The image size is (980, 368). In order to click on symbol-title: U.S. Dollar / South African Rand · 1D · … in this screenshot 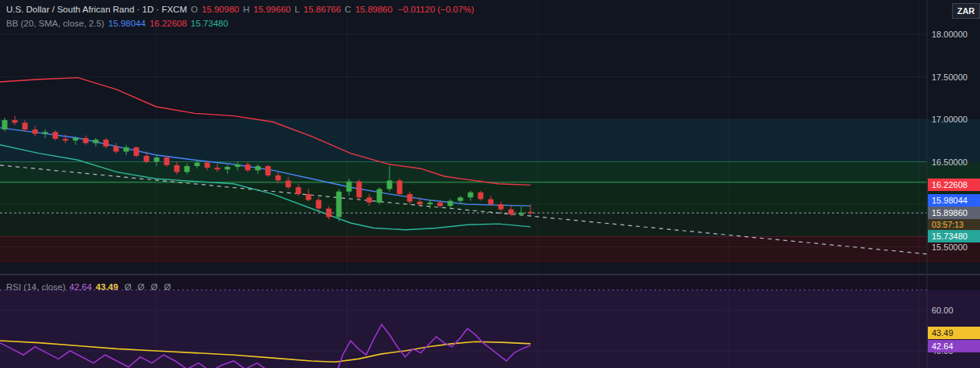, I will do `click(97, 9)`.